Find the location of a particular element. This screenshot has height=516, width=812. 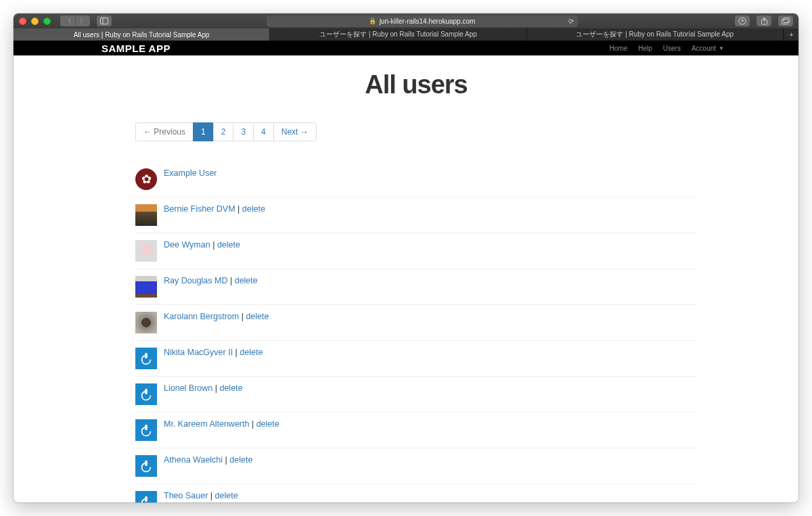

nav-help: Help is located at coordinates (646, 49).